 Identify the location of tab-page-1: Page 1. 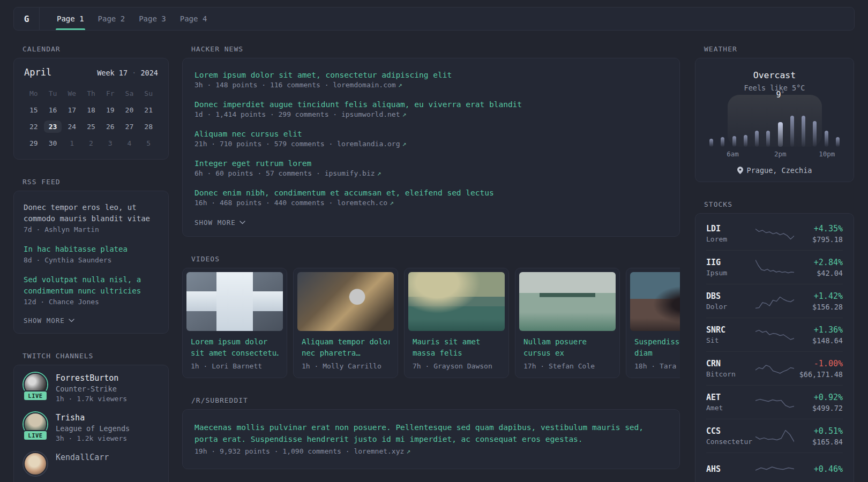
(71, 19).